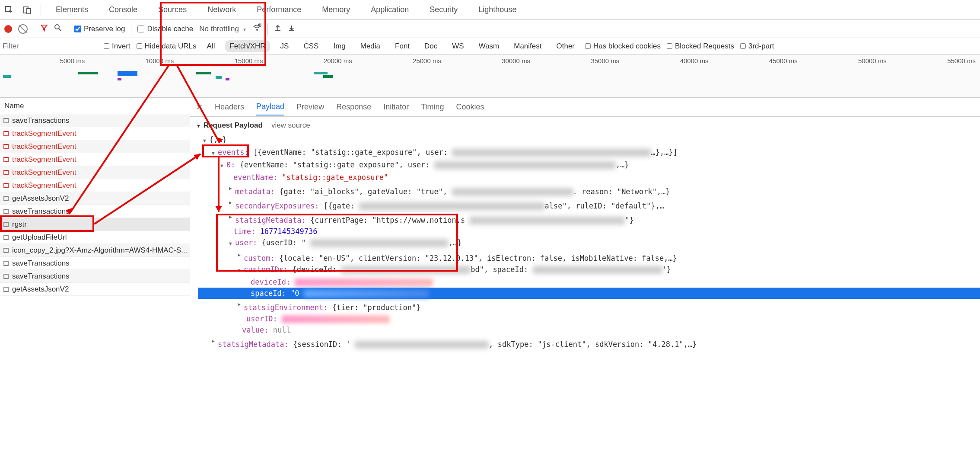 This screenshot has width=980, height=455. Describe the element at coordinates (589, 270) in the screenshot. I see `tree-row: customIDs: {deviceId: bd", spaceId: '}` at that location.